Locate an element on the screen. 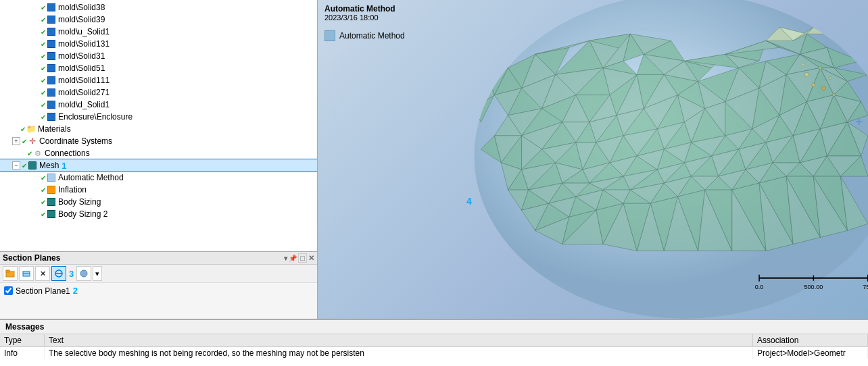  tree-label: mold\Solid31 is located at coordinates (81, 56).